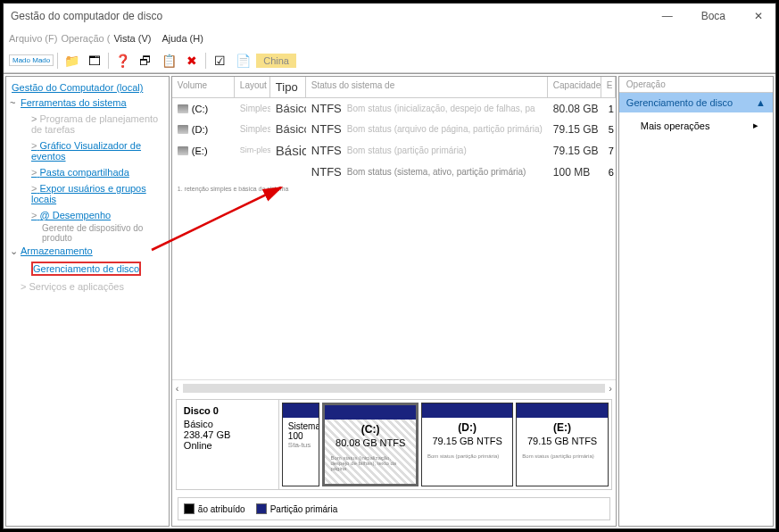 The height and width of the screenshot is (532, 779). I want to click on collapse-icon: ▲, so click(760, 103).